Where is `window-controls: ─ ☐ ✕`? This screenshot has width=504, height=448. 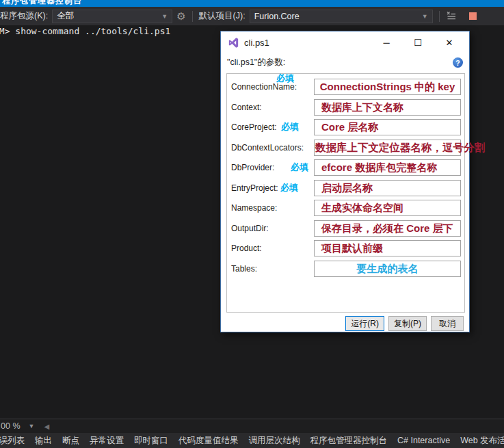 window-controls: ─ ☐ ✕ is located at coordinates (418, 43).